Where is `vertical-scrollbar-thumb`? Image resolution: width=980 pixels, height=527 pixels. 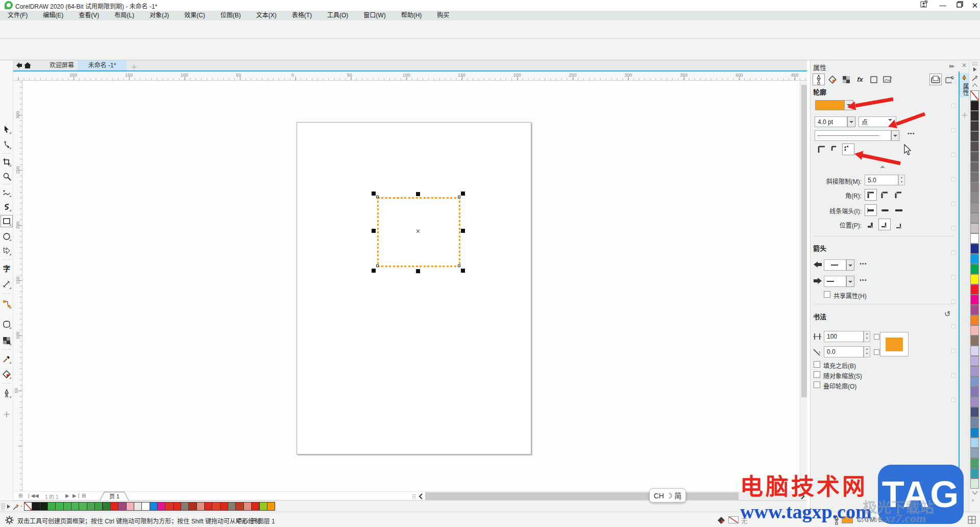 vertical-scrollbar-thumb is located at coordinates (804, 241).